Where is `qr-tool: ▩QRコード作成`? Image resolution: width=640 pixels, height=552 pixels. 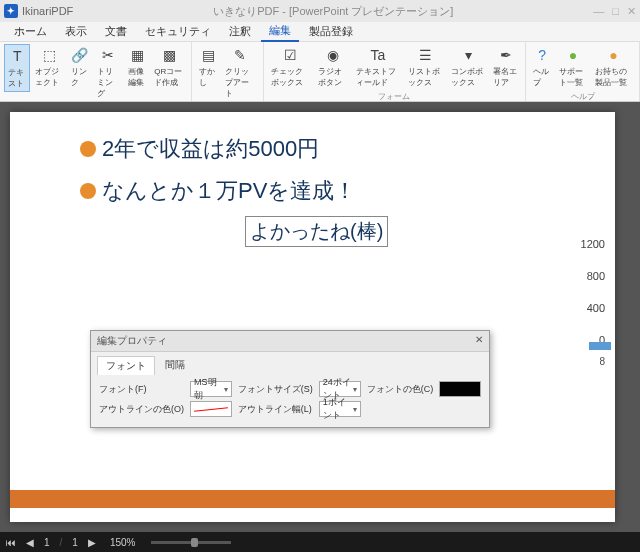
qr-tool: ▩QRコード作成 is located at coordinates (169, 67).